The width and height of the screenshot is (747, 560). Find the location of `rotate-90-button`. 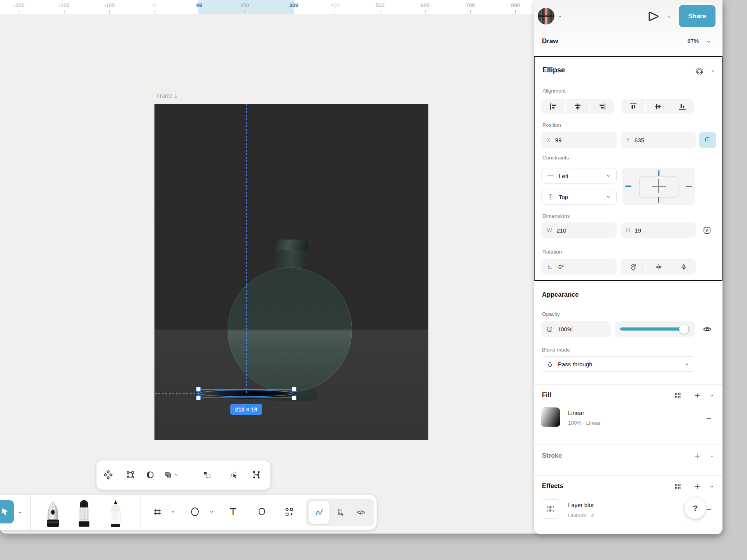

rotate-90-button is located at coordinates (633, 267).